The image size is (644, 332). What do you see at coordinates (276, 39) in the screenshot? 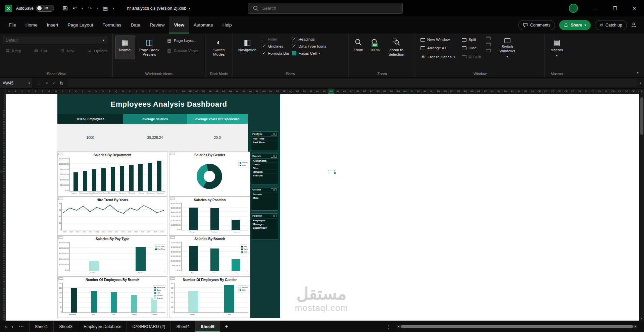
I see `show-option-ruler: Ruler` at bounding box center [276, 39].